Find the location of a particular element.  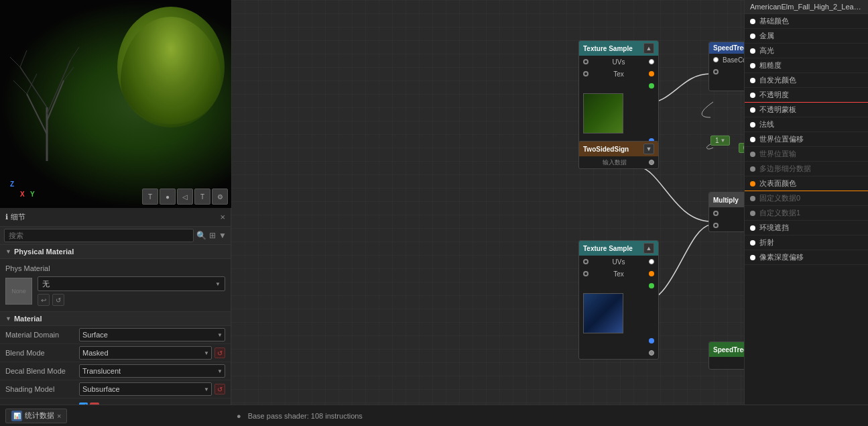

right-item-metal: 金属 is located at coordinates (806, 36).